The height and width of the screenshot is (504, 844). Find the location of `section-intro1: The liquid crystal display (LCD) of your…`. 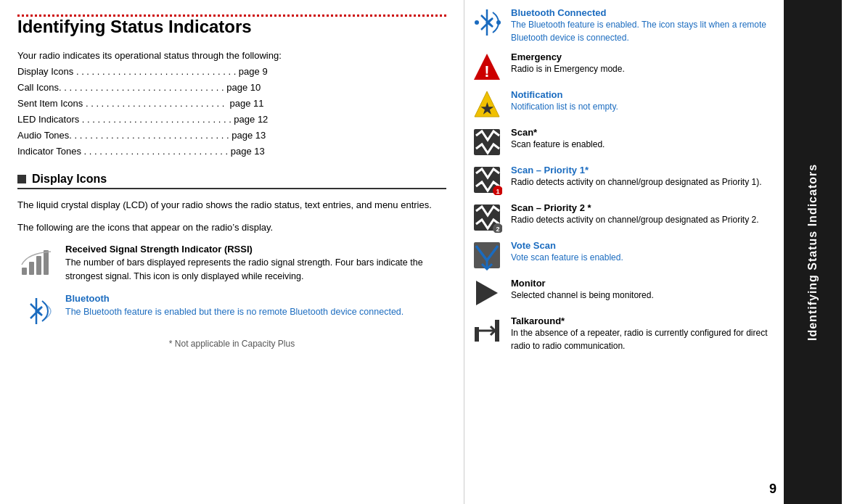

section-intro1: The liquid crystal display (LCD) of your… is located at coordinates (232, 206).